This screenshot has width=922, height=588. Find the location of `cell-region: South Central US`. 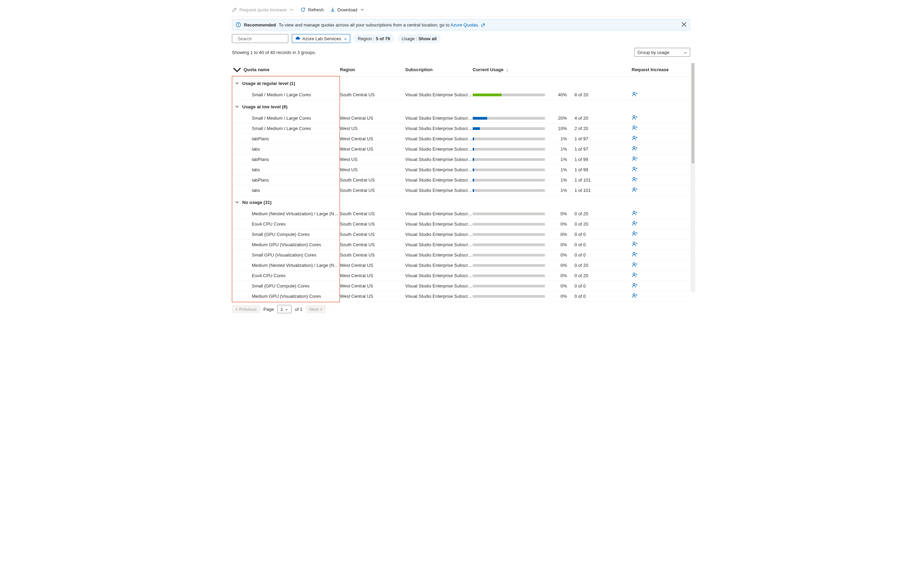

cell-region: South Central US is located at coordinates (373, 245).